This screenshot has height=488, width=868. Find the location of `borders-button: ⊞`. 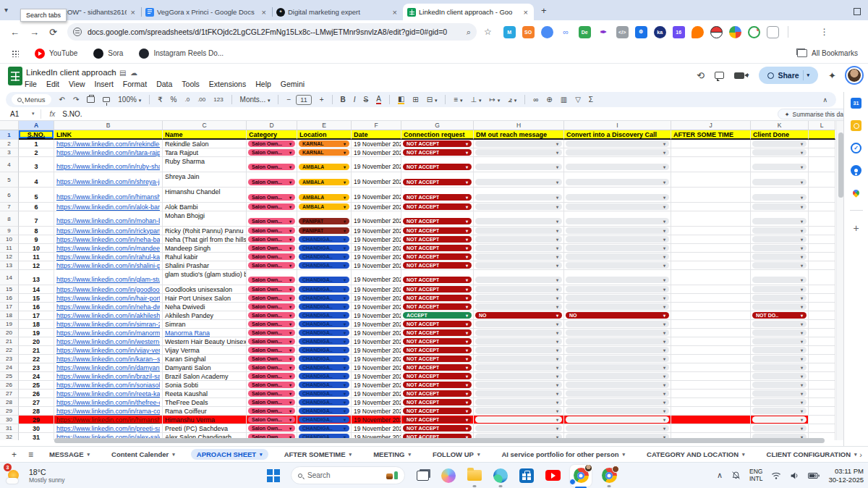

borders-button: ⊞ is located at coordinates (415, 100).